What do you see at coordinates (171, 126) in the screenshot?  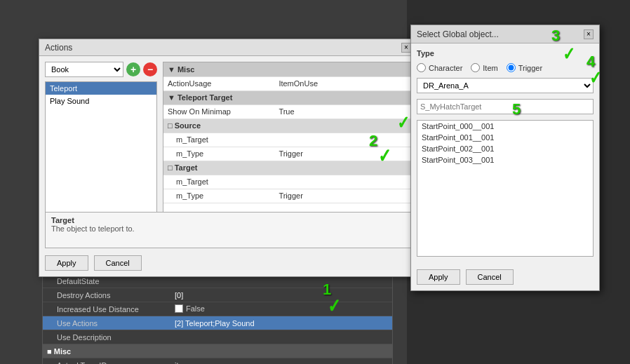 I see `source-collapse-icon: □` at bounding box center [171, 126].